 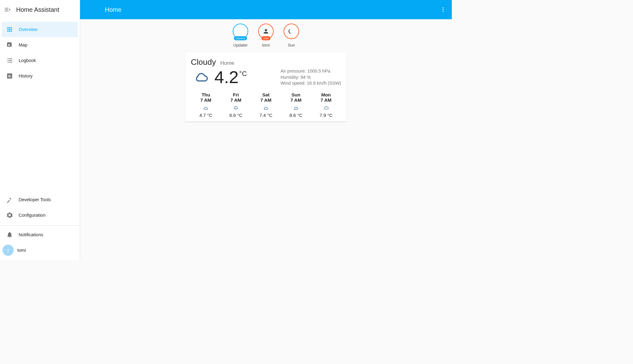 I want to click on person-icon, so click(x=266, y=31).